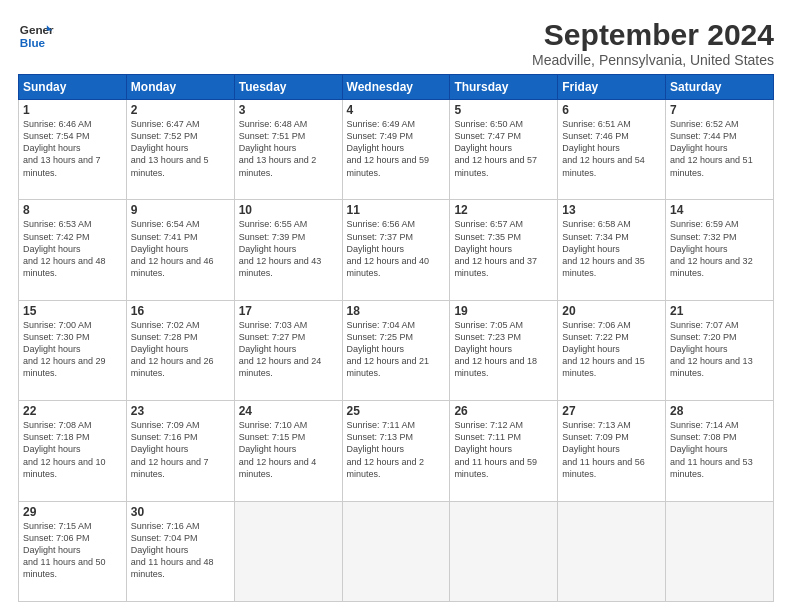  Describe the element at coordinates (72, 550) in the screenshot. I see `day-detail: Sunrise: 7:15 AM Sunset: 7:06 PM Dayligh…` at that location.